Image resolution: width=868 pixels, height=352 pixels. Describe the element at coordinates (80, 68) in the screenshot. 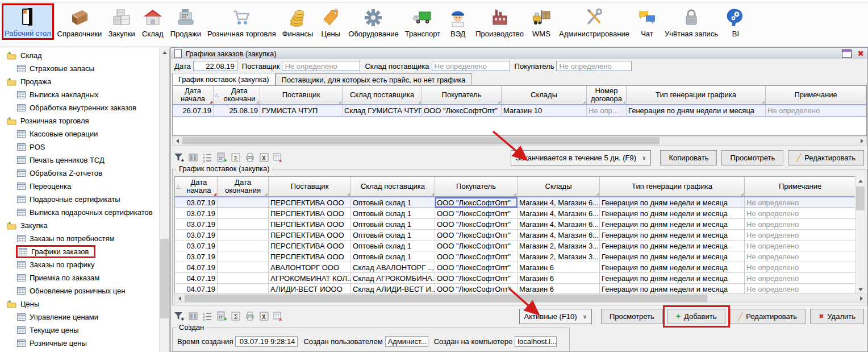

I see `sidebar-item-страховые-запасы: Страховые запасы` at that location.